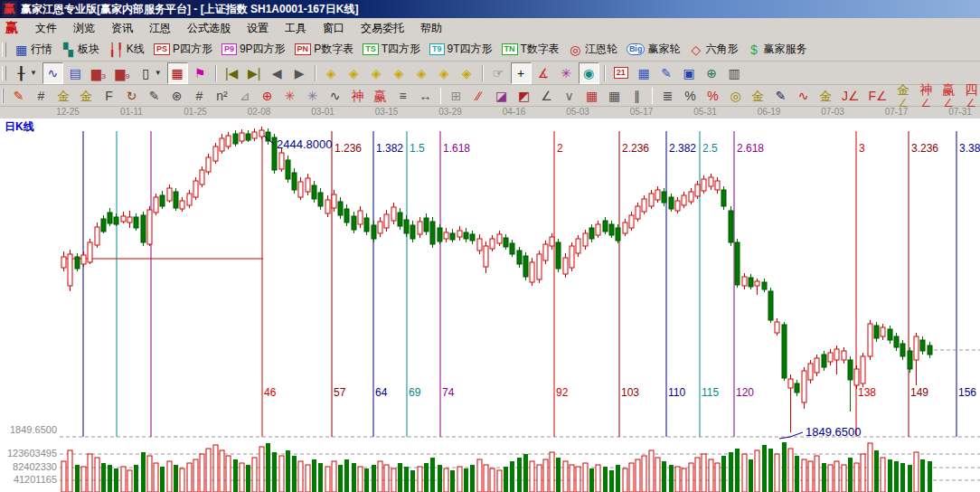 The width and height of the screenshot is (980, 492). What do you see at coordinates (160, 29) in the screenshot?
I see `menu-item-3: 江恩` at bounding box center [160, 29].